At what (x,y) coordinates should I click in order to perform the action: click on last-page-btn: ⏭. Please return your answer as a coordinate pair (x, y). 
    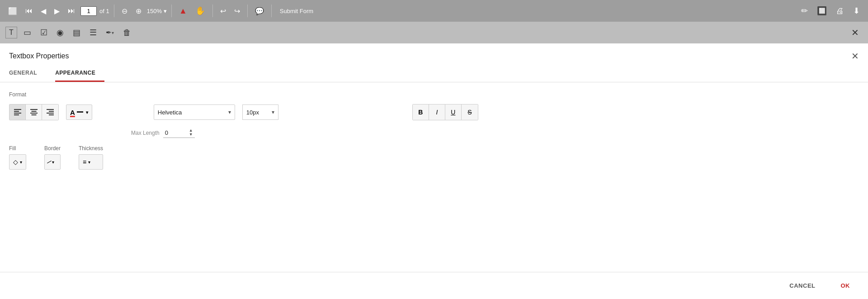
    Looking at the image, I should click on (71, 11).